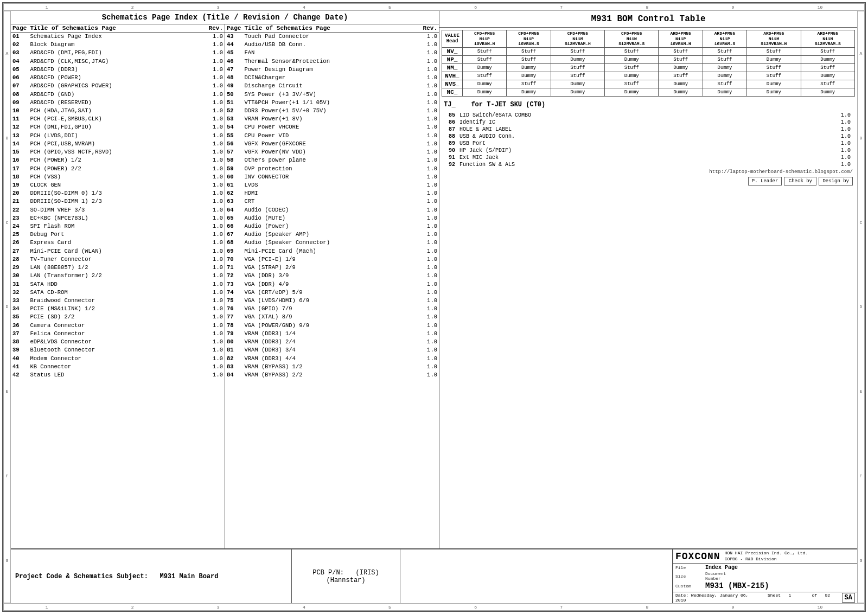 Image resolution: width=868 pixels, height=614 pixels. I want to click on tj-row: 89 USB Port 1.0, so click(648, 143).